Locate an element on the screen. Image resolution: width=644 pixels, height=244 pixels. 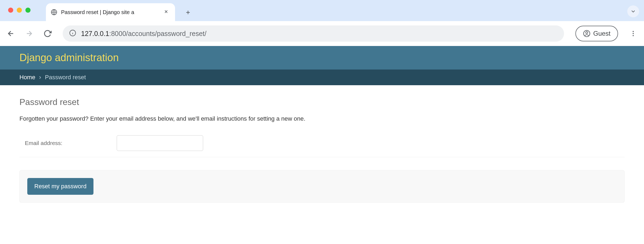
tabs-dropdown-button is located at coordinates (633, 11).